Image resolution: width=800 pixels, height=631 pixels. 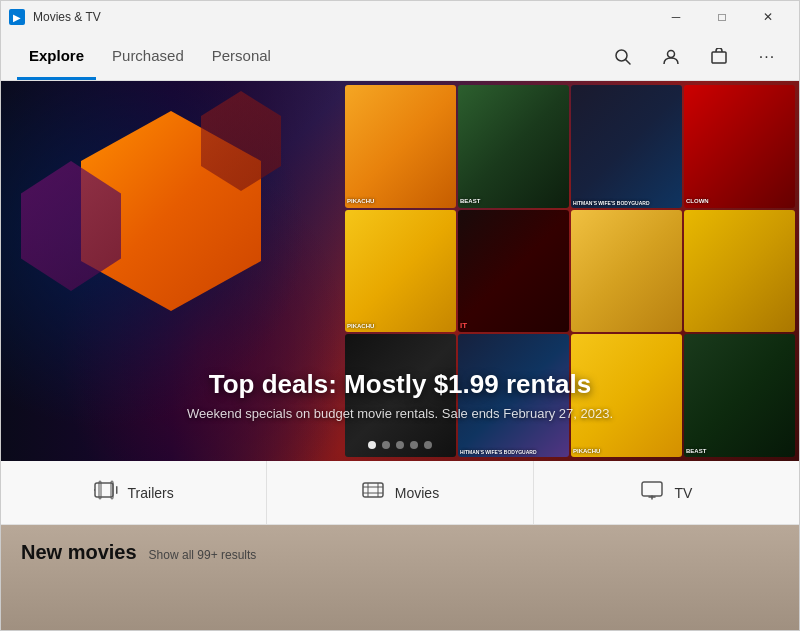 What do you see at coordinates (683, 493) in the screenshot?
I see `tv-label: TV` at bounding box center [683, 493].